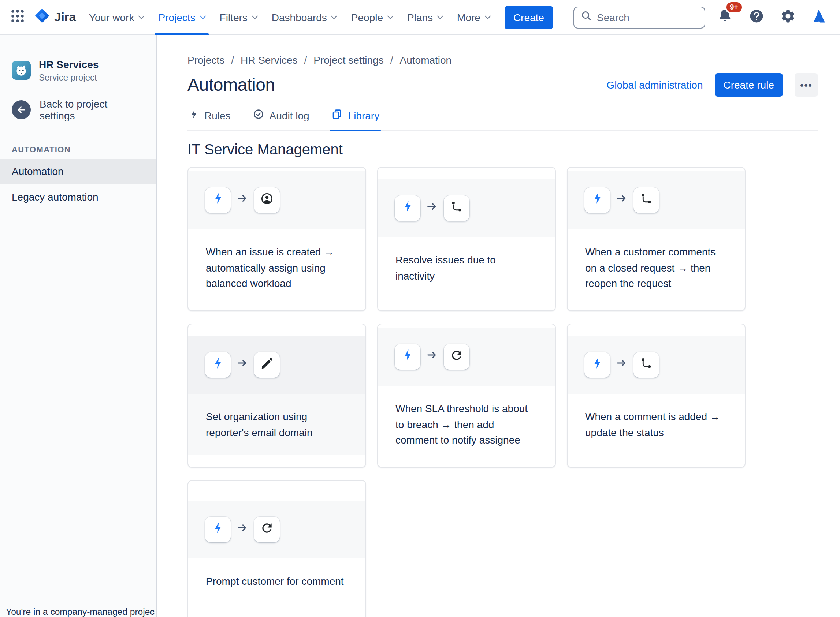  Describe the element at coordinates (788, 17) in the screenshot. I see `gear-icon` at that location.